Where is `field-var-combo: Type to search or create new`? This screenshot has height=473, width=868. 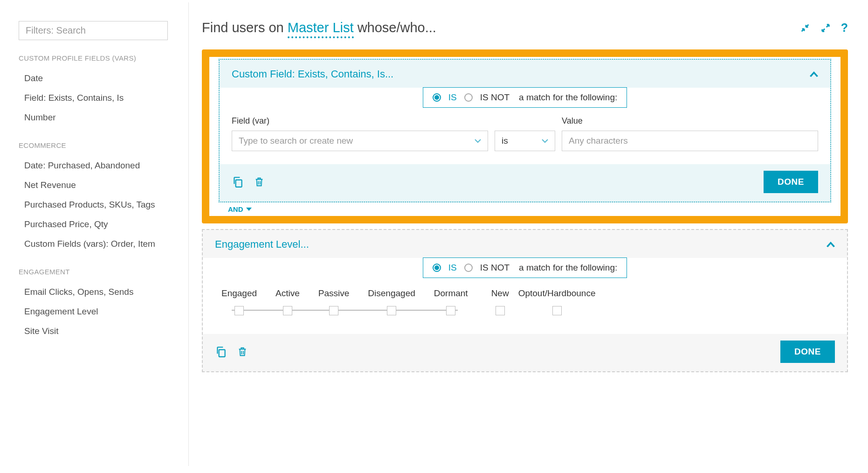
field-var-combo: Type to search or create new is located at coordinates (360, 141).